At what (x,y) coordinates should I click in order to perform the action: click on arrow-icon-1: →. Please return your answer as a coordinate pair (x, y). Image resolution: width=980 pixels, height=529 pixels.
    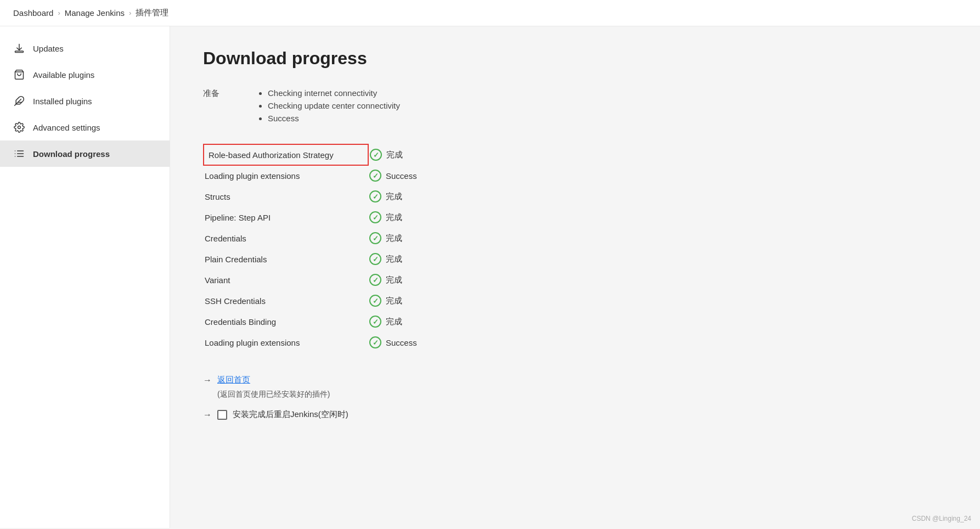
    Looking at the image, I should click on (207, 380).